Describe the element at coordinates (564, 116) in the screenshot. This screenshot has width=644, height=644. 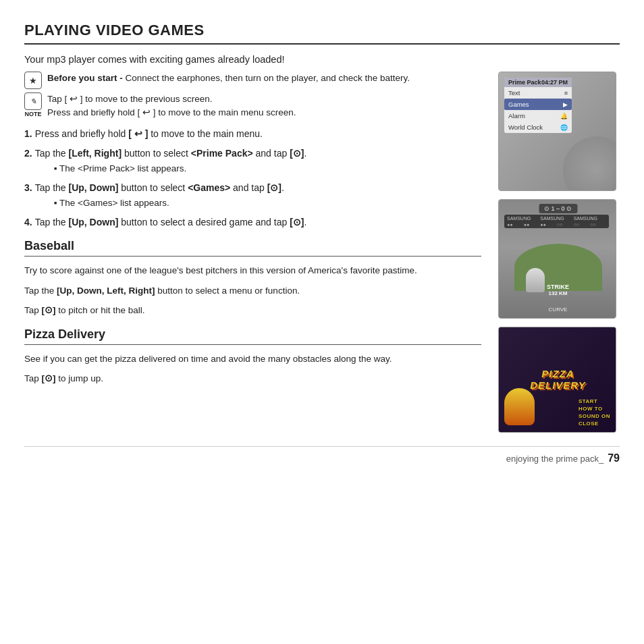
I see `alarm-icon: 🔔` at that location.